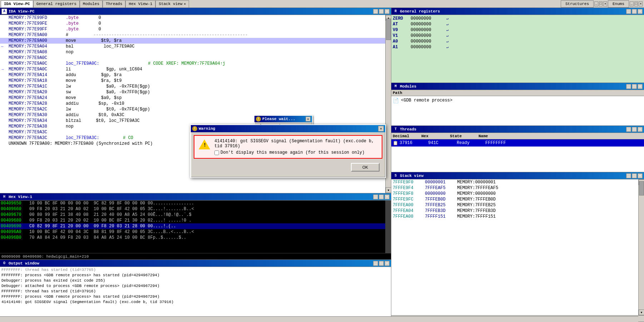 The width and height of the screenshot is (644, 322). I want to click on code-line: MEMORY:7F7E99FF .byte 0, so click(195, 29).